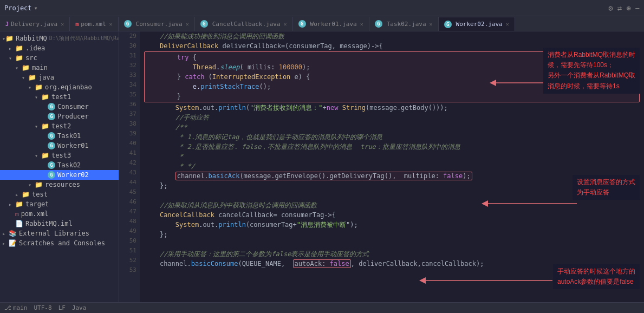 This screenshot has width=644, height=313. Describe the element at coordinates (610, 8) in the screenshot. I see `gear-icon: ⚙` at that location.